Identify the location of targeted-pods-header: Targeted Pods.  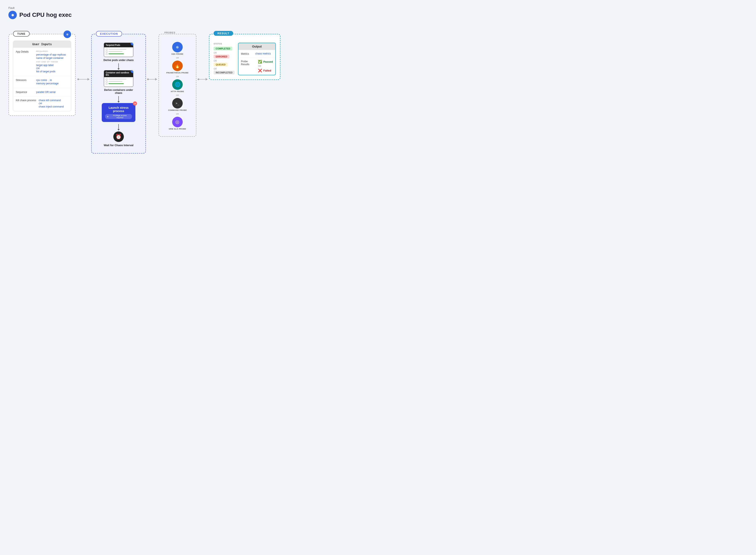
(119, 45).